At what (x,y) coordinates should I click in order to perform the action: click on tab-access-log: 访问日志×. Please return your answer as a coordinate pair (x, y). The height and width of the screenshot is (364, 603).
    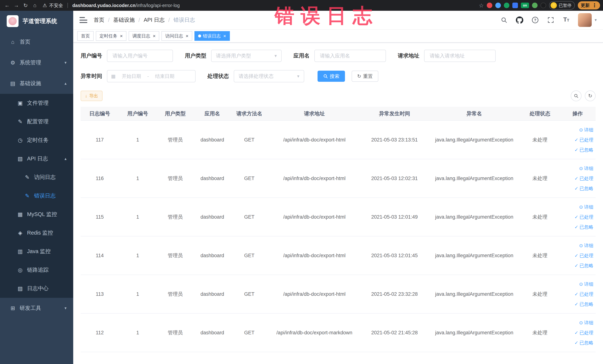
    Looking at the image, I should click on (177, 36).